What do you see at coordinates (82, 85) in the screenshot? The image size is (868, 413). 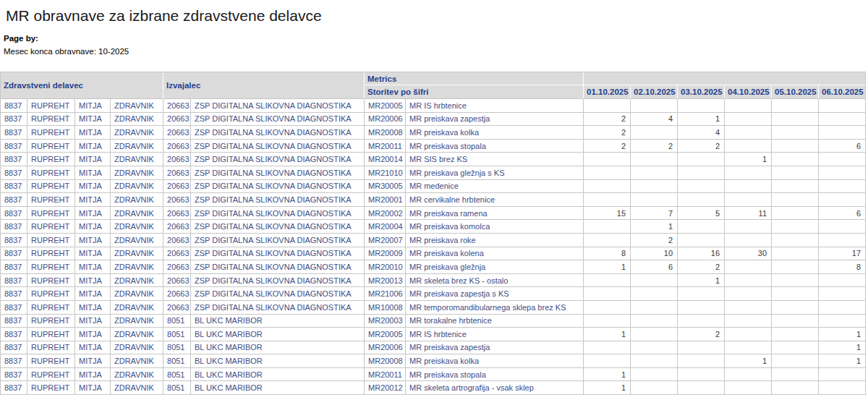 I see `column-header-worker: Zdravstveni delavec` at bounding box center [82, 85].